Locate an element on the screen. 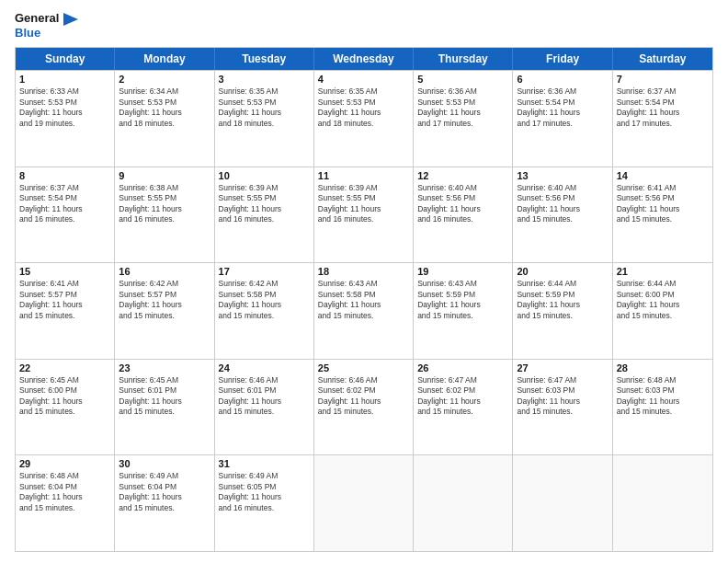 The width and height of the screenshot is (728, 563). cell-line: Sunrise: 6:37 AM is located at coordinates (64, 188).